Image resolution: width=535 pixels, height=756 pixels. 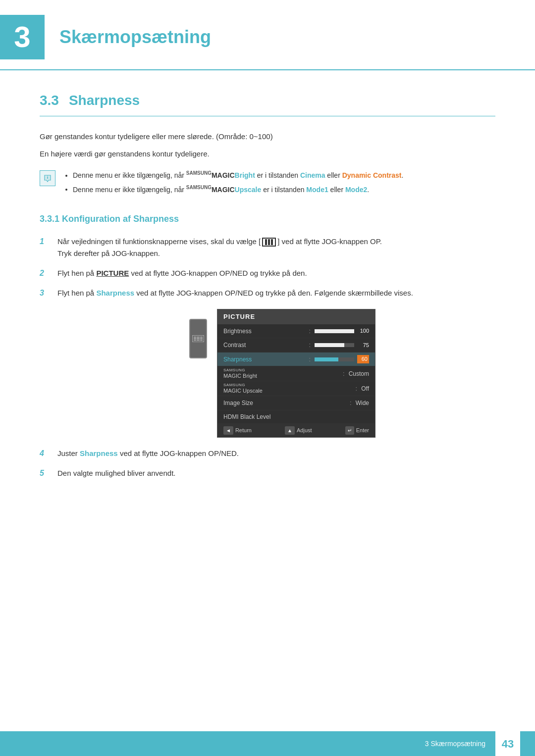 What do you see at coordinates (296, 417) in the screenshot?
I see `osd-item-hdmi: HDMI Black Level` at bounding box center [296, 417].